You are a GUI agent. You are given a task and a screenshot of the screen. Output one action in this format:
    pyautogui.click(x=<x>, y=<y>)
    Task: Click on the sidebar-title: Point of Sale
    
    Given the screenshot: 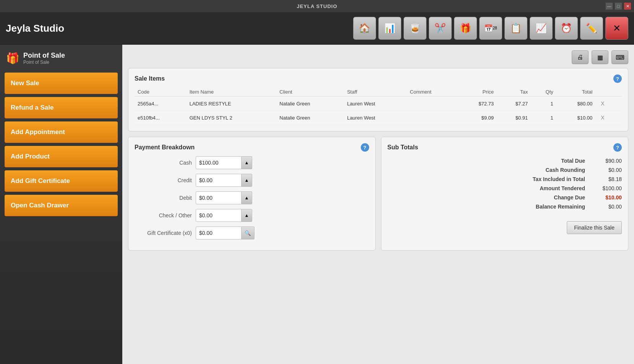 What is the action you would take?
    pyautogui.click(x=44, y=56)
    